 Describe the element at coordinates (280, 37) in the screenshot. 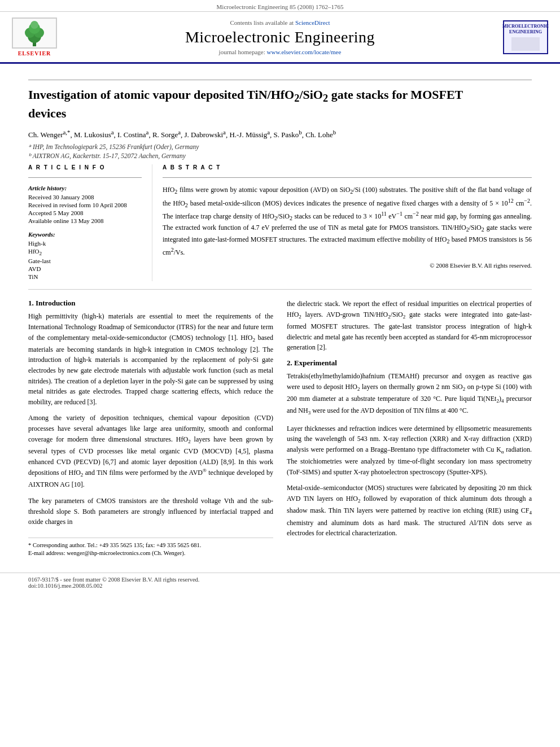

I see `journal-title: Microelectronic Engineering` at that location.